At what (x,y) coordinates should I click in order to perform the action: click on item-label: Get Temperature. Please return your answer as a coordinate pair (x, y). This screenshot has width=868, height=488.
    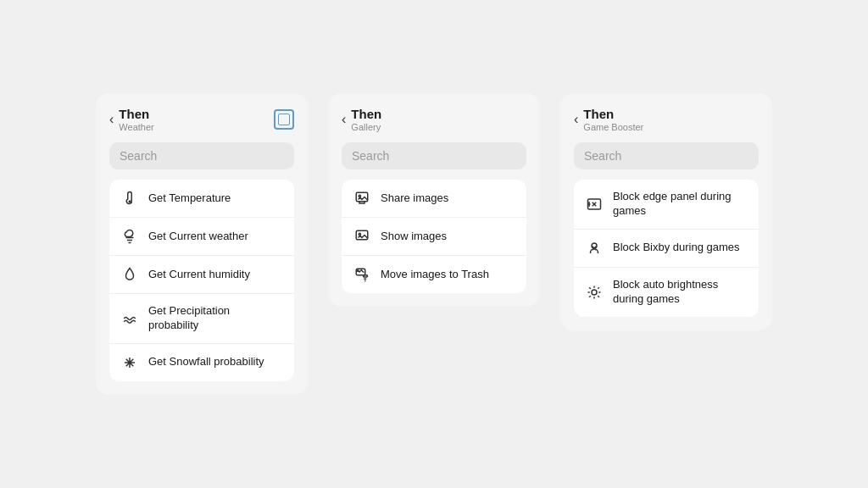
    Looking at the image, I should click on (190, 198).